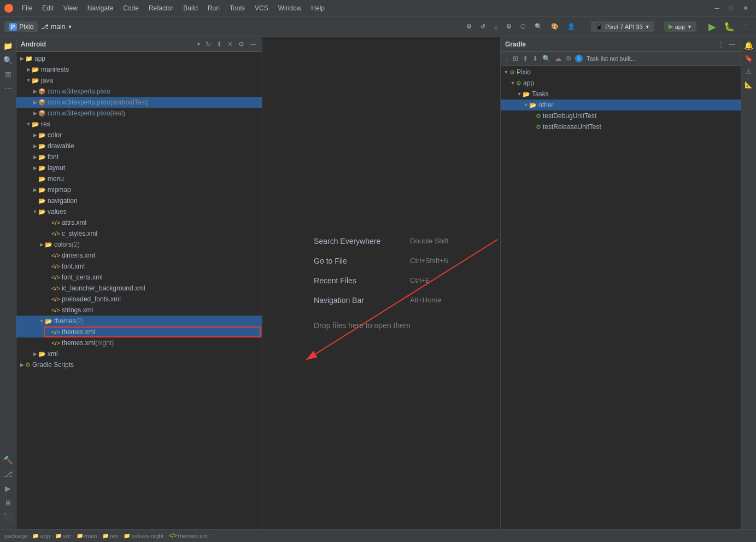 The width and height of the screenshot is (756, 542). I want to click on toolbar-btn-4: ⚙, so click(509, 26).